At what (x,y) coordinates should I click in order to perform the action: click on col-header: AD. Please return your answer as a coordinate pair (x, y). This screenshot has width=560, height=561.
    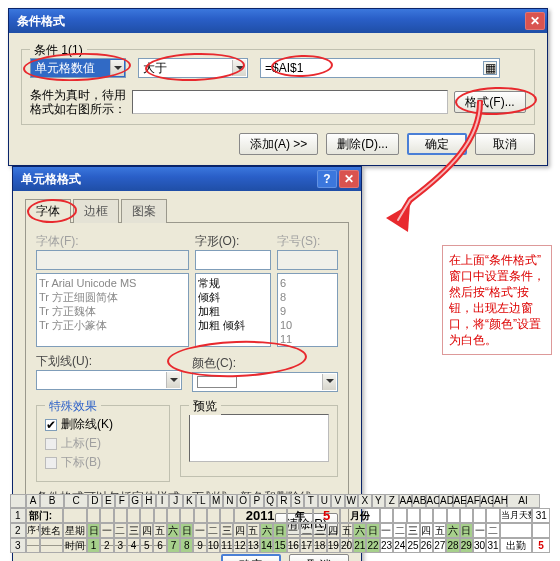
    Looking at the image, I should click on (446, 501).